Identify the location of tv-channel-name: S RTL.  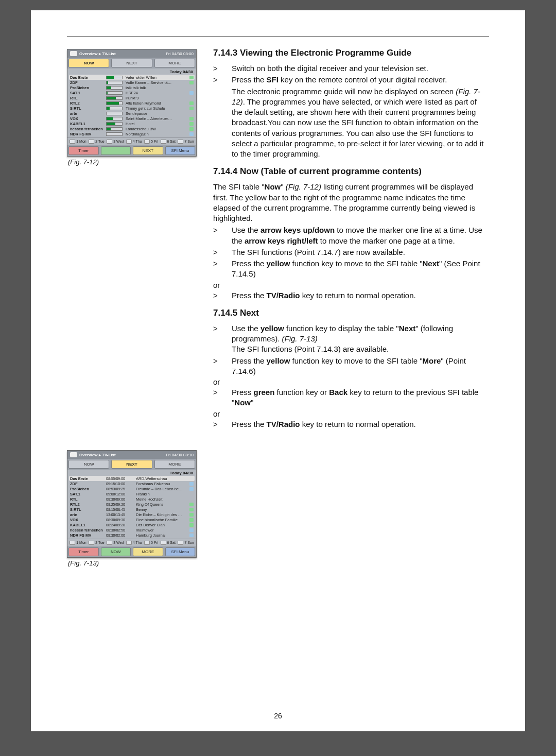
(88, 510).